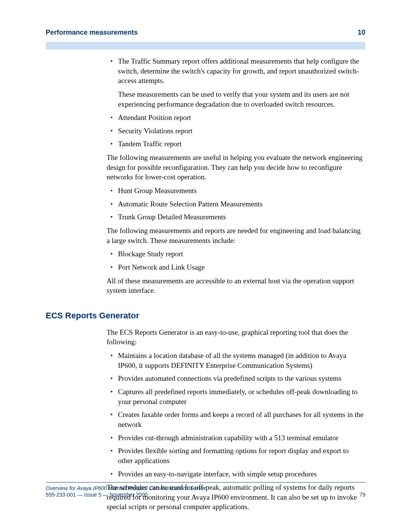 The width and height of the screenshot is (411, 532). What do you see at coordinates (236, 191) in the screenshot?
I see `list-item: Hunt Group Measurements` at bounding box center [236, 191].